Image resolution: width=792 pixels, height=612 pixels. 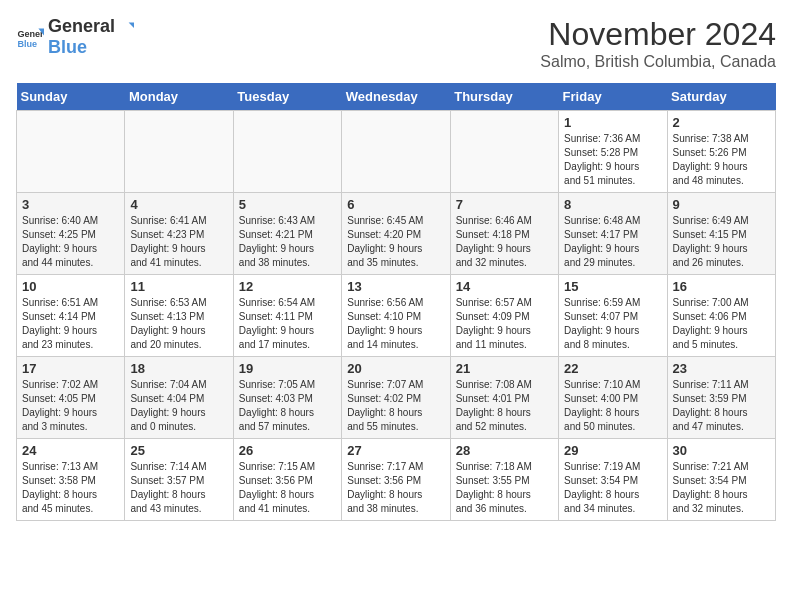 I want to click on calendar-cell: 19Sunrise: 7:05 AM Sunset: 4:03 PM Dayli…, so click(x=287, y=398).